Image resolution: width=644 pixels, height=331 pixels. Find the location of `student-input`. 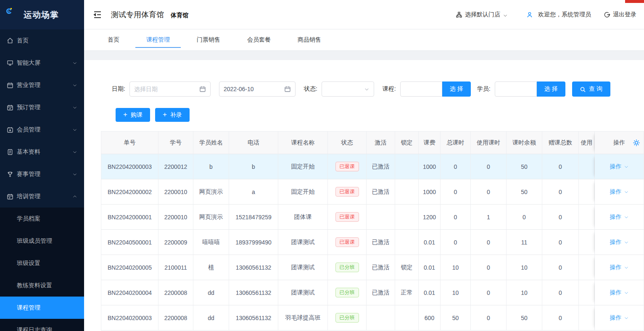

student-input is located at coordinates (516, 89).